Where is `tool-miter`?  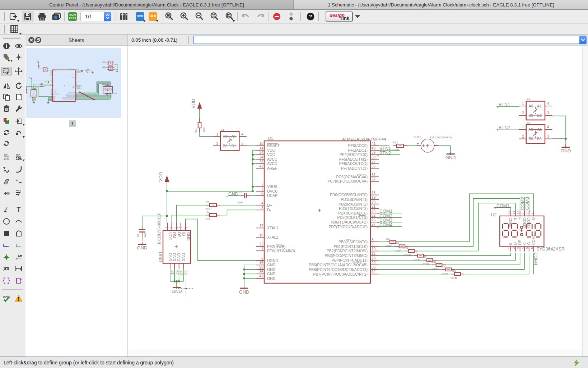
tool-miter is located at coordinates (19, 170).